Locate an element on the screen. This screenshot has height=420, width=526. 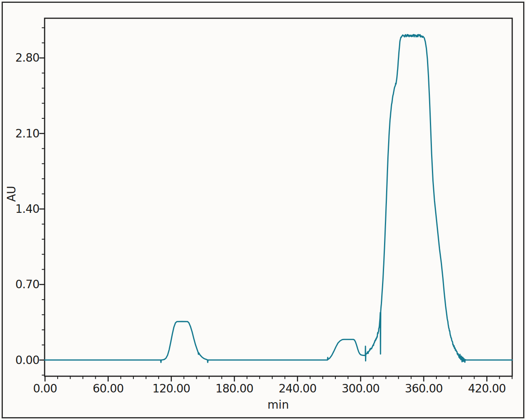
y-tick-label: 0.70 is located at coordinates (28, 285).